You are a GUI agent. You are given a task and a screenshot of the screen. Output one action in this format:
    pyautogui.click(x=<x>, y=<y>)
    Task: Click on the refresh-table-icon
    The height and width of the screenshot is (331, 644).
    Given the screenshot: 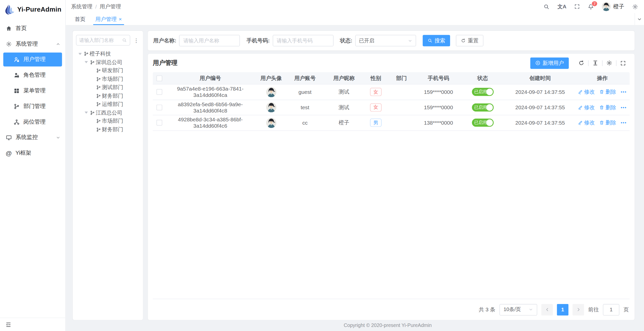 What is the action you would take?
    pyautogui.click(x=581, y=63)
    